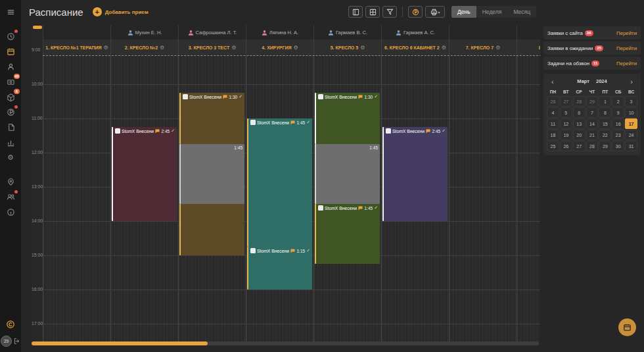 The width and height of the screenshot is (644, 352). I want to click on calendar-day: 12, so click(566, 124).